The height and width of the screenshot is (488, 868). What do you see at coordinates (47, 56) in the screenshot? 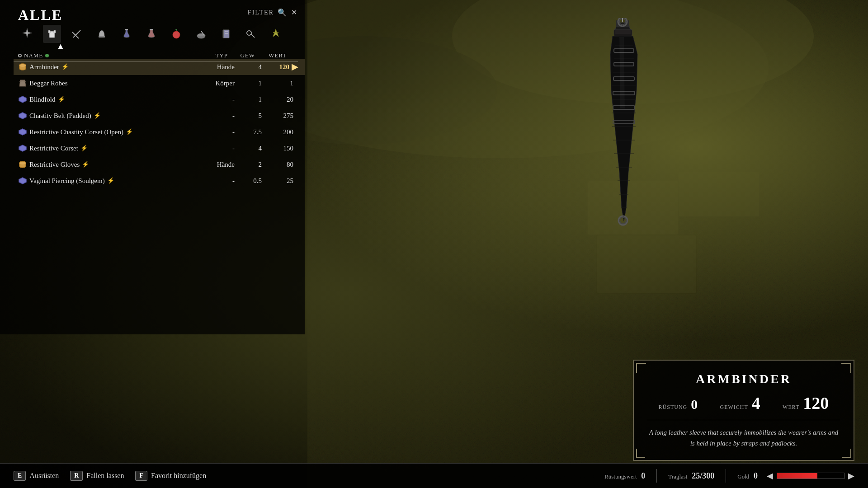
I see `green-dot` at bounding box center [47, 56].